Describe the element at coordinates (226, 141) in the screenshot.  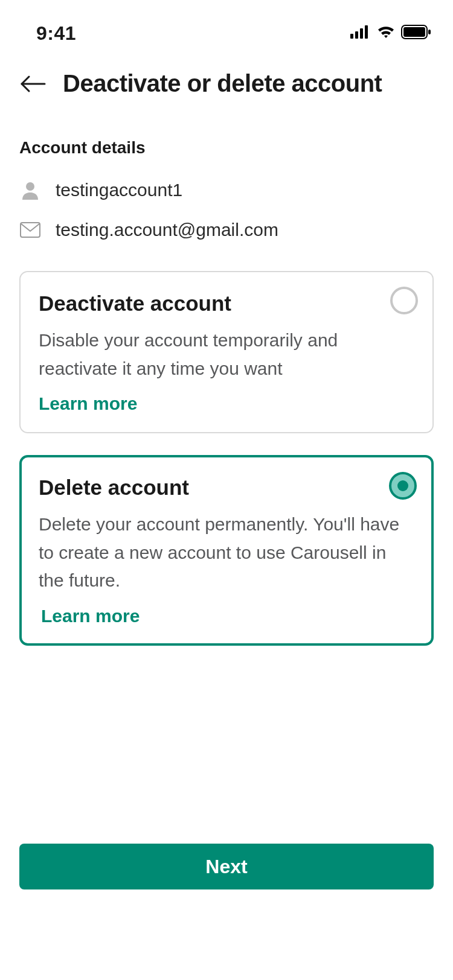
I see `account-details-label: Account details` at that location.